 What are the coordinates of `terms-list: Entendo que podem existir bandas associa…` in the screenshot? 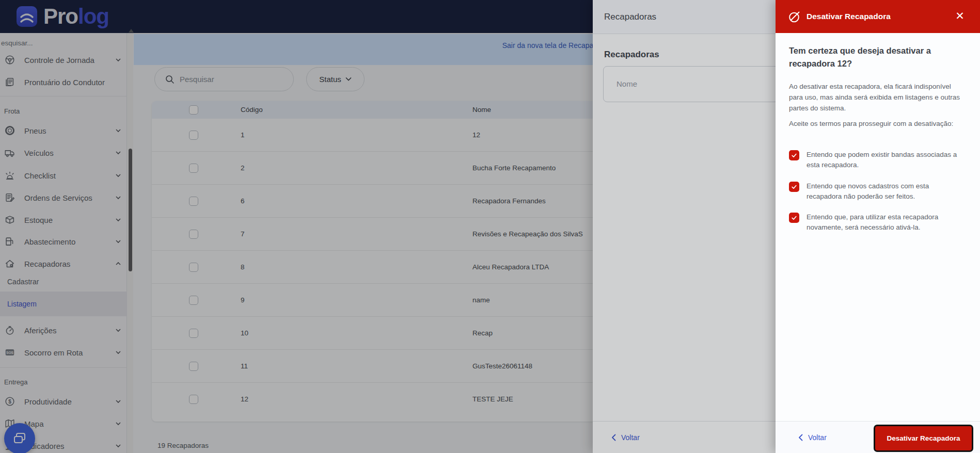 It's located at (877, 197).